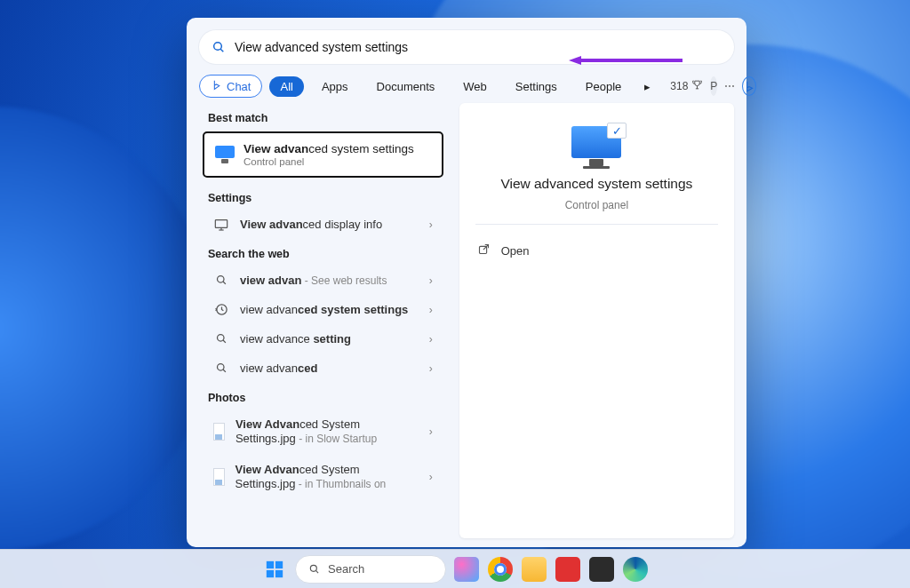  Describe the element at coordinates (323, 281) in the screenshot. I see `web-result: view advan - See web results ›` at that location.